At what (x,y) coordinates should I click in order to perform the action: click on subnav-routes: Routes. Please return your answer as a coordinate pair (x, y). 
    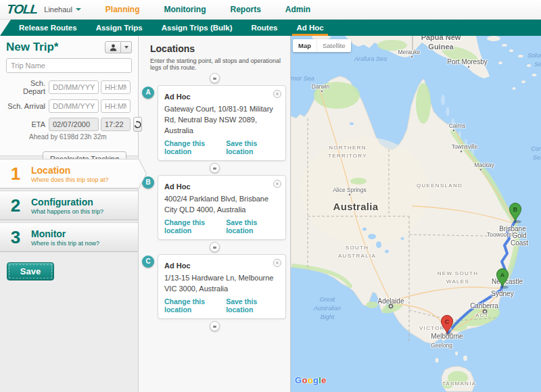
    Looking at the image, I should click on (264, 28).